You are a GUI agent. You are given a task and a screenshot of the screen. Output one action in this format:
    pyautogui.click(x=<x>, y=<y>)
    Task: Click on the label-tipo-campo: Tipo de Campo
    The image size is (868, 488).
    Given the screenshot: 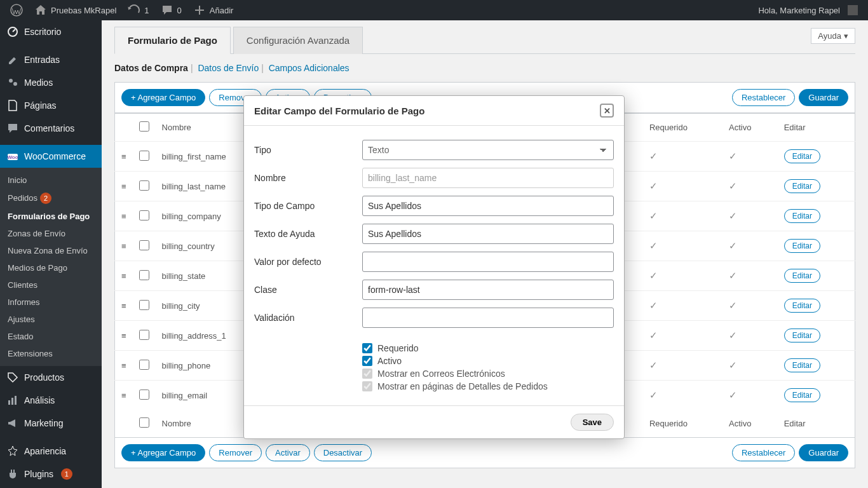 What is the action you would take?
    pyautogui.click(x=308, y=206)
    